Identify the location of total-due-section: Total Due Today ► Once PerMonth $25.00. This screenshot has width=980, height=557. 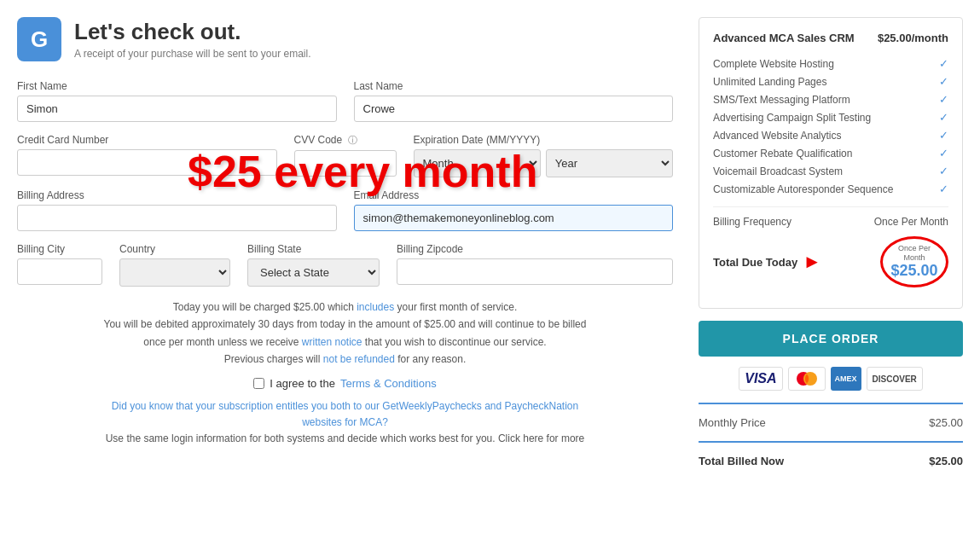
(831, 262).